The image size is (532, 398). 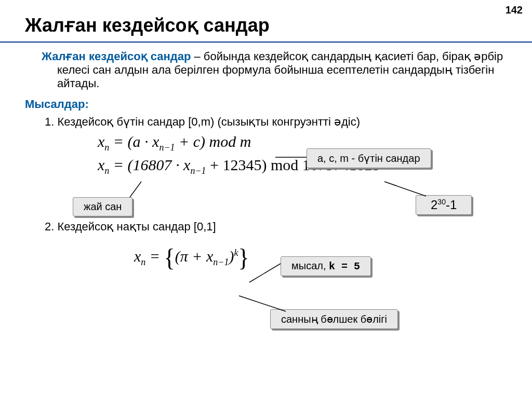 I want to click on definition-paragraph: Жалған кездейсоқ сандар – бойында кездей…, so click(x=268, y=70).